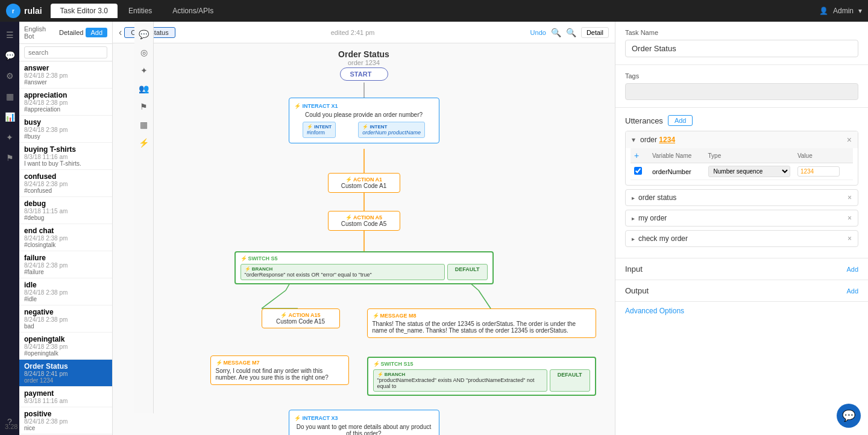 This screenshot has width=868, height=435. I want to click on icon-bar-star: ✦, so click(10, 137).